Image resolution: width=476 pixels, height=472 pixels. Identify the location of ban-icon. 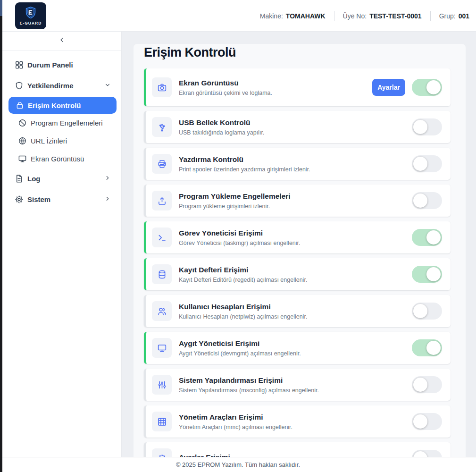
(23, 123).